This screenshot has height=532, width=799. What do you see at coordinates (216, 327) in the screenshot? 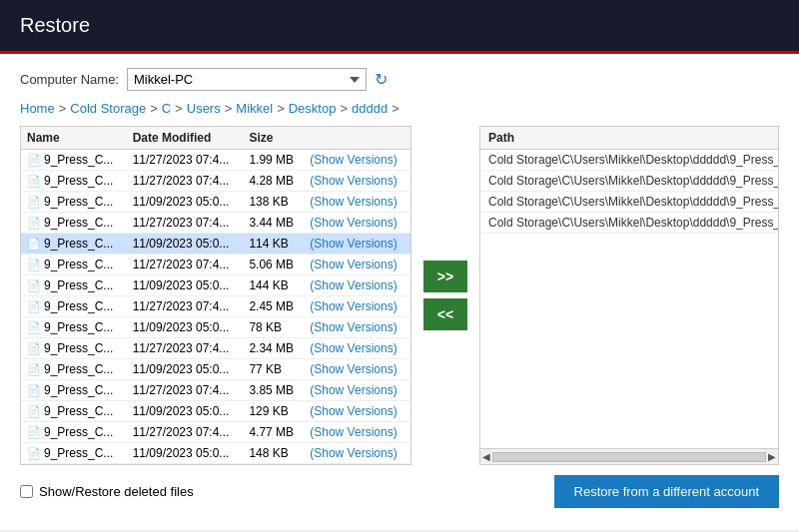
I see `table-row: 📄9_Press_C...11/09/2023 05:0...78 KB(Sho…` at bounding box center [216, 327].